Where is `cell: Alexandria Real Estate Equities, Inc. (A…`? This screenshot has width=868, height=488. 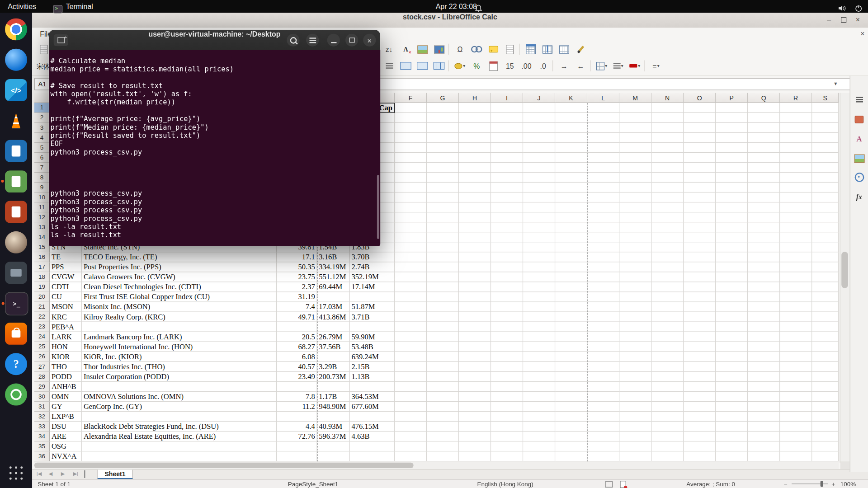
cell: Alexandria Real Estate Equities, Inc. (A… is located at coordinates (179, 436).